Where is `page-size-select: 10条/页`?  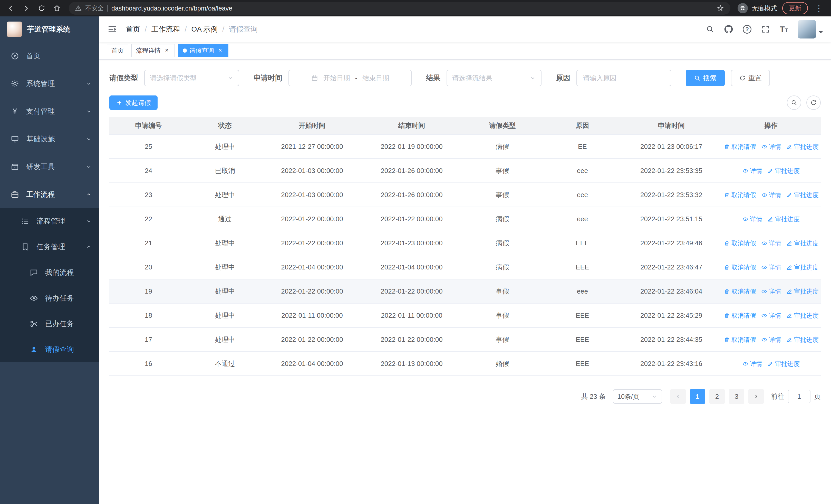
page-size-select: 10条/页 is located at coordinates (637, 396).